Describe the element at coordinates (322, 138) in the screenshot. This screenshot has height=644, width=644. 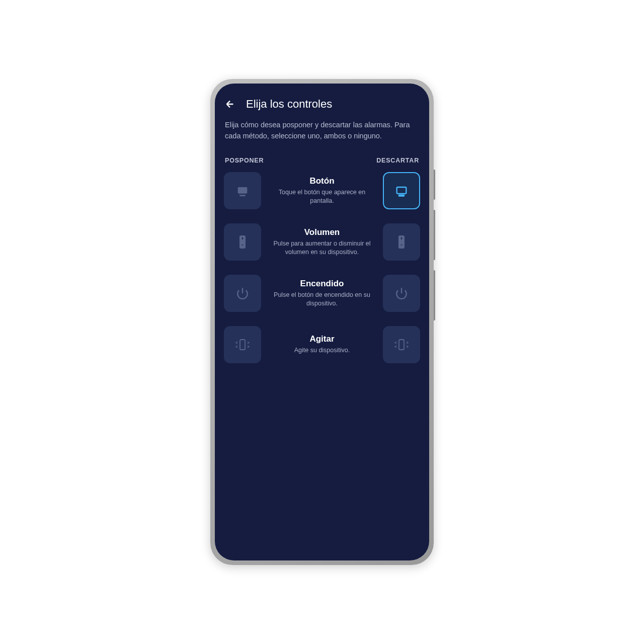
I see `page-description: Elija cómo desea posponer y descartar la…` at that location.